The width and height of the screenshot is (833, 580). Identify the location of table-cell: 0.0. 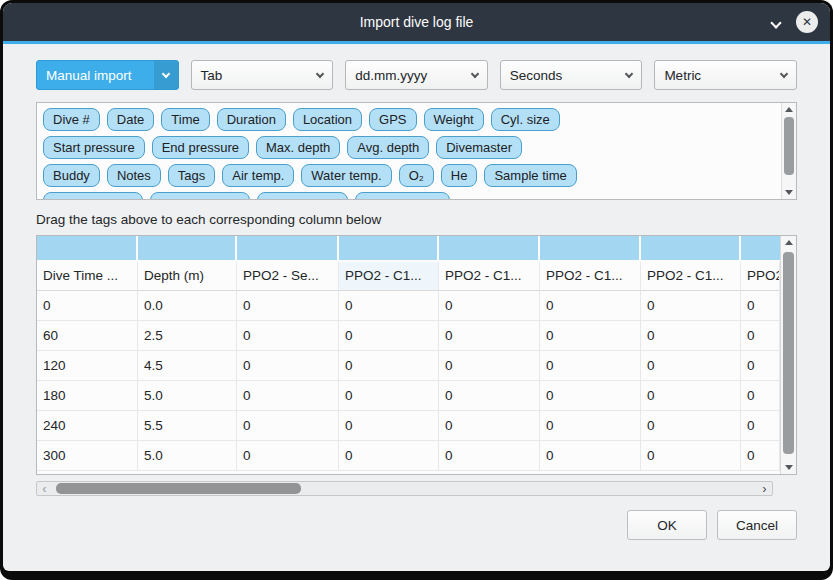
(188, 306).